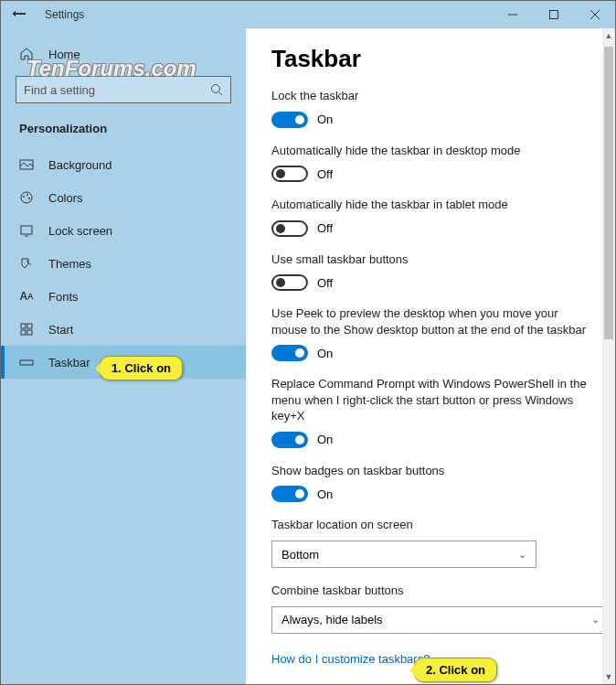  I want to click on search-input: Find a setting, so click(123, 90).